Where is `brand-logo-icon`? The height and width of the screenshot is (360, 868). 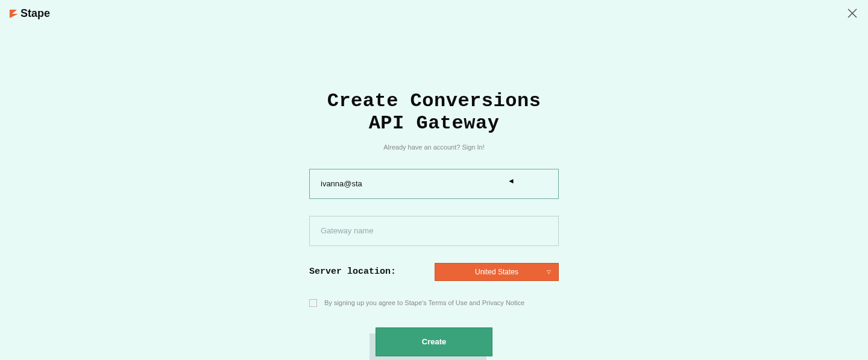 brand-logo-icon is located at coordinates (14, 14).